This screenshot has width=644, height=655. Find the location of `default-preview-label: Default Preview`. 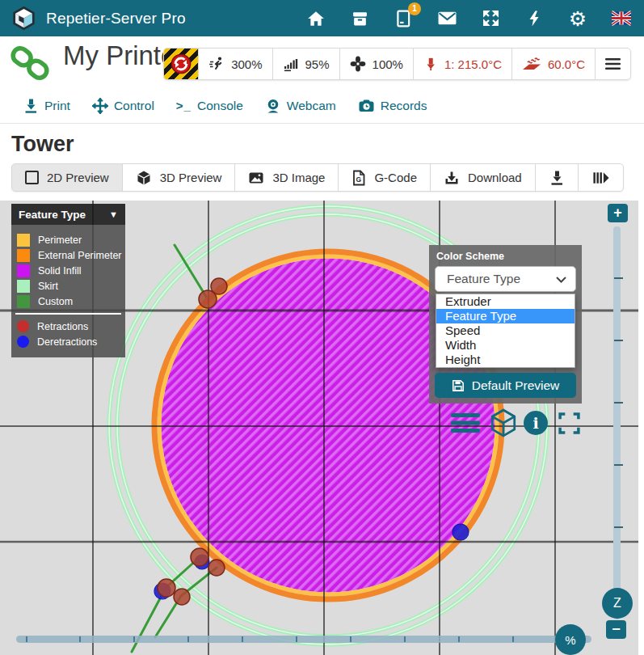

default-preview-label: Default Preview is located at coordinates (516, 386).